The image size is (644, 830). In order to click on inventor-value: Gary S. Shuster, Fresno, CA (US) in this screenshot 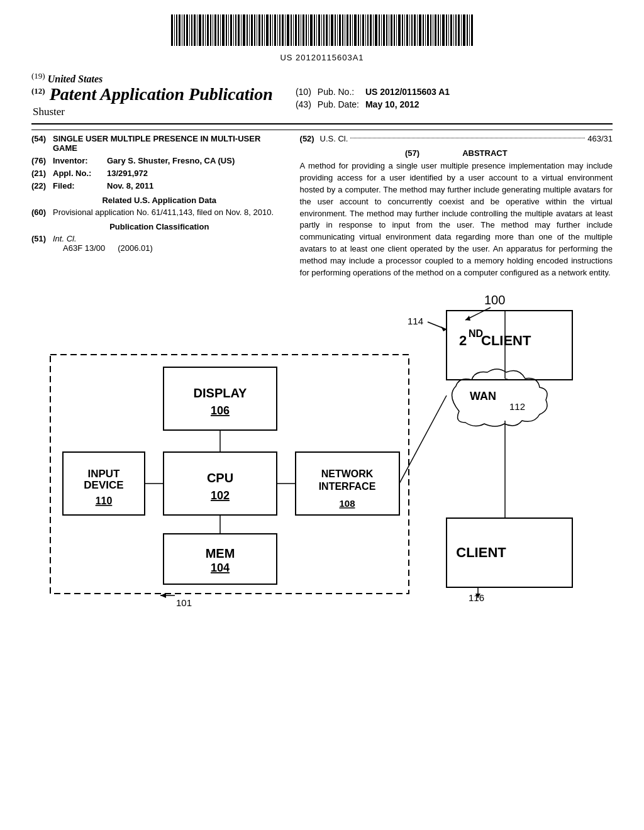, I will do `click(197, 161)`.